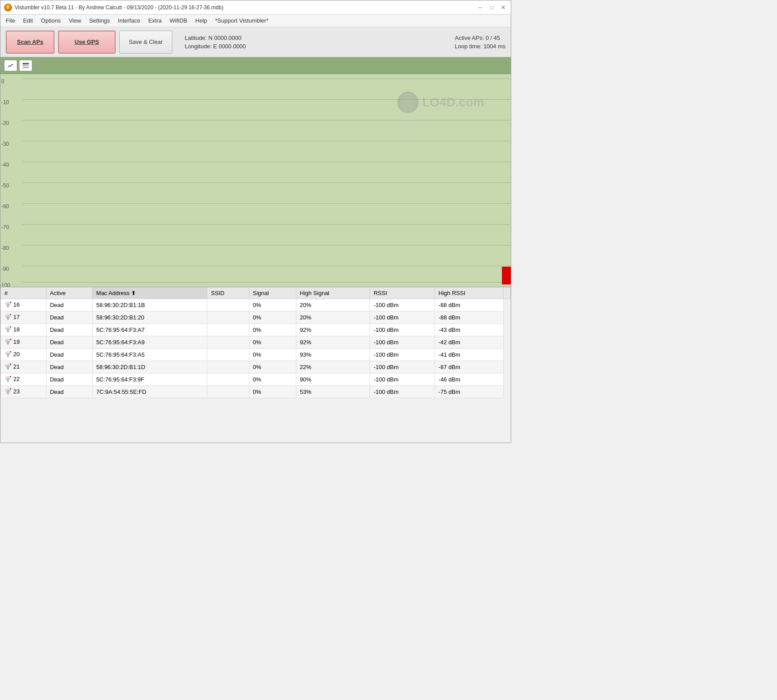 The height and width of the screenshot is (700, 777). What do you see at coordinates (99, 20) in the screenshot?
I see `menu-settings: Settings` at bounding box center [99, 20].